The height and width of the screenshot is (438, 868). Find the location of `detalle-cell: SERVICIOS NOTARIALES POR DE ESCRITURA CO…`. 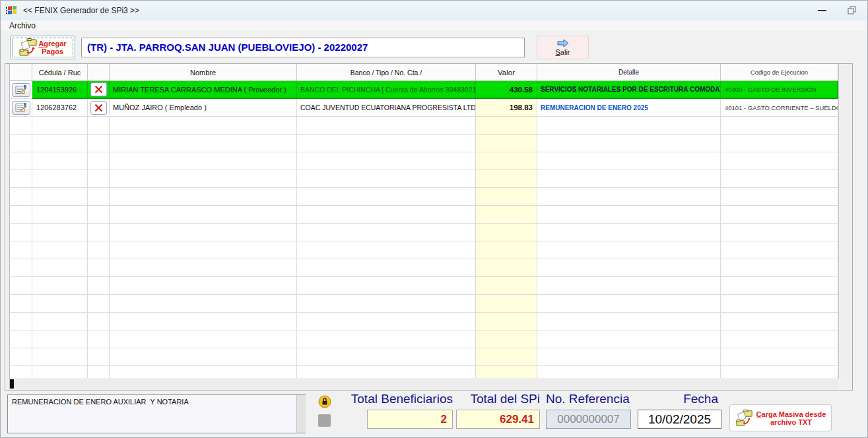

detalle-cell: SERVICIOS NOTARIALES POR DE ESCRITURA CO… is located at coordinates (629, 90).